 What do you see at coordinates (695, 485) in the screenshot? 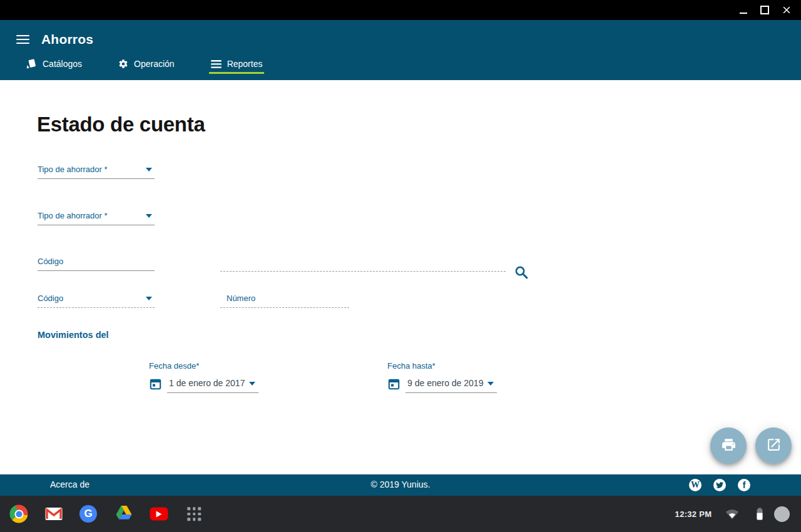
I see `wordpress-icon: W` at bounding box center [695, 485].